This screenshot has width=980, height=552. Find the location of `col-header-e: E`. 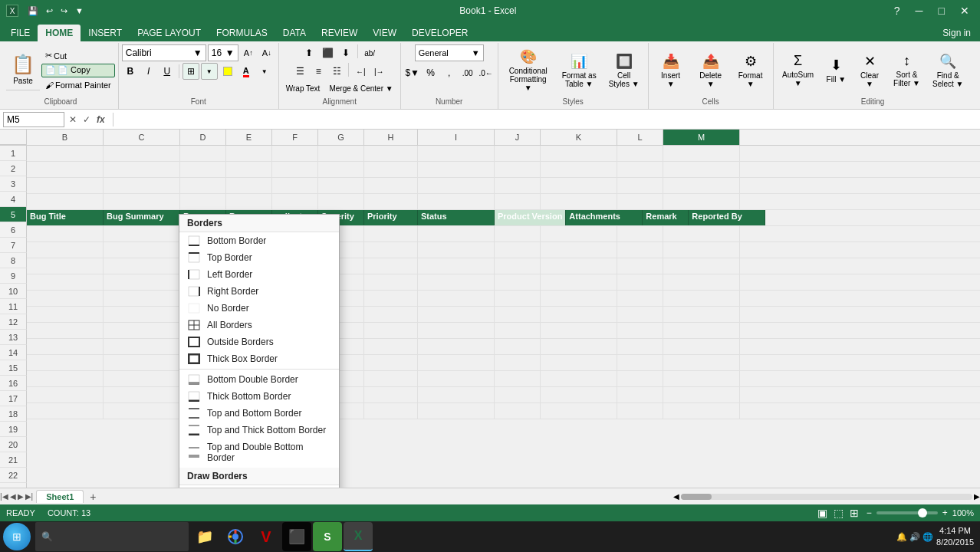

col-header-e: E is located at coordinates (249, 137).